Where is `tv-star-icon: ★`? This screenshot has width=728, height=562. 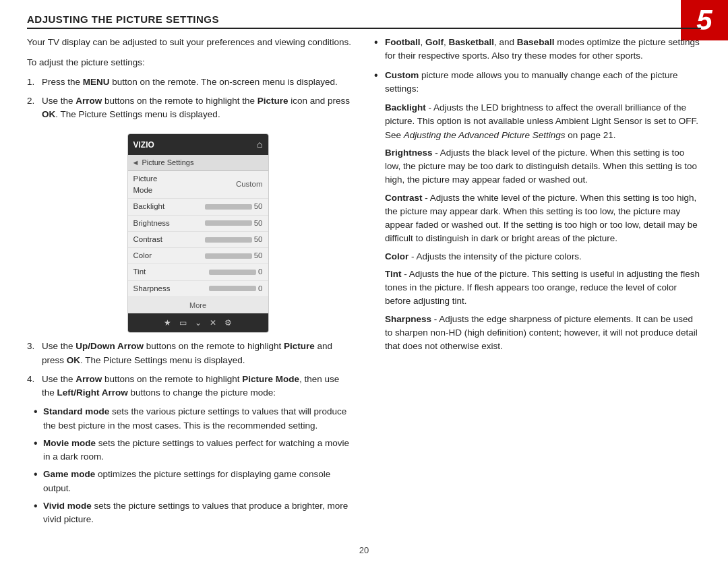 tv-star-icon: ★ is located at coordinates (167, 323).